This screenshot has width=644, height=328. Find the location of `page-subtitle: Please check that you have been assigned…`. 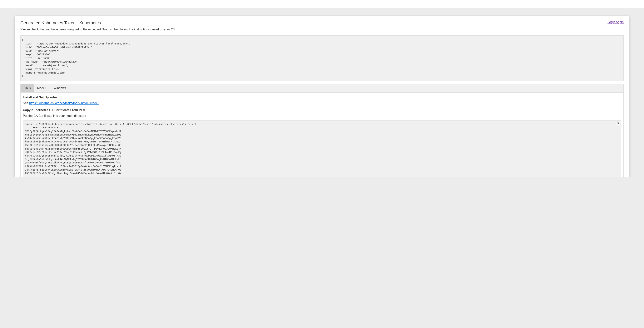

page-subtitle: Please check that you have been assigned… is located at coordinates (322, 30).